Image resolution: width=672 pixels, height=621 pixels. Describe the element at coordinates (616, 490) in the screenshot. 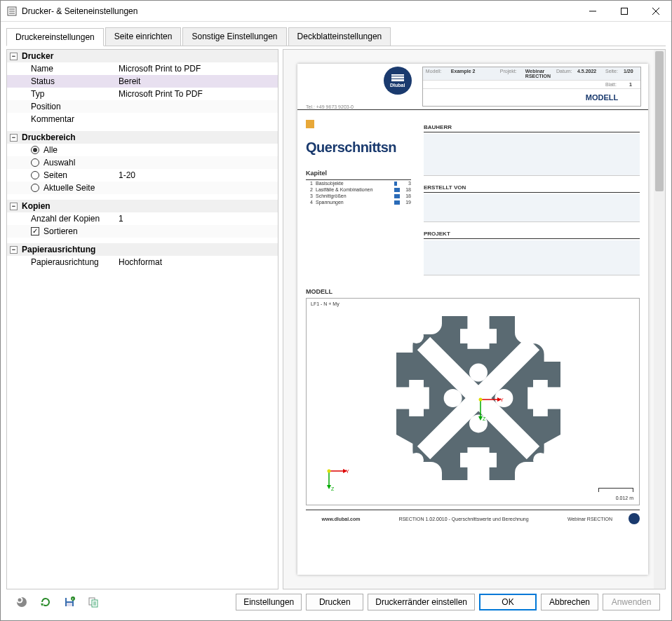

I see `scale-bar` at that location.